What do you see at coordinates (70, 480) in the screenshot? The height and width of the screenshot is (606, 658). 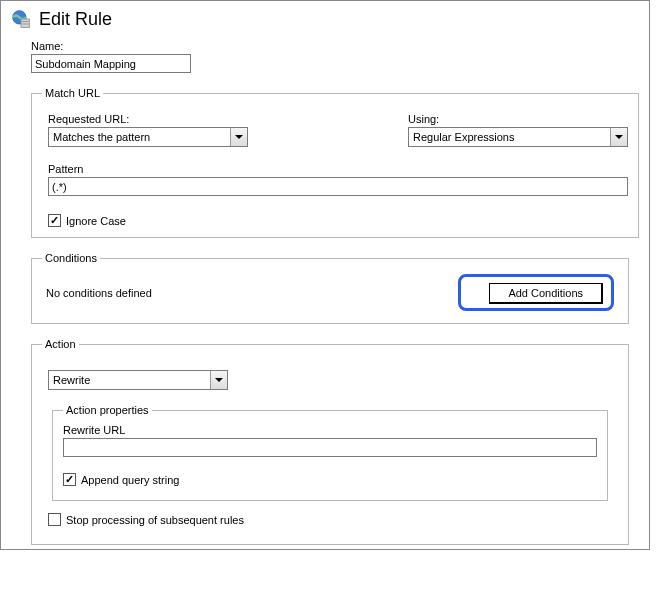 I see `append-query-checkbox: ✓` at bounding box center [70, 480].